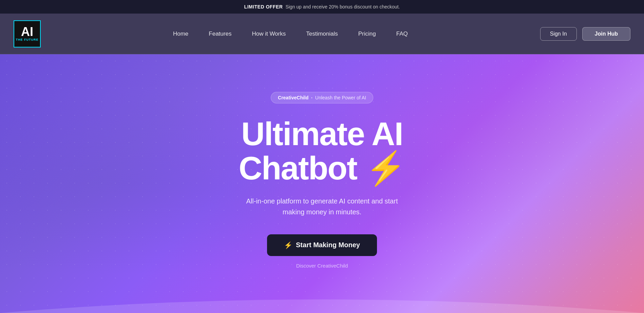  I want to click on nav-item-how-it-works: How it Works, so click(269, 34).